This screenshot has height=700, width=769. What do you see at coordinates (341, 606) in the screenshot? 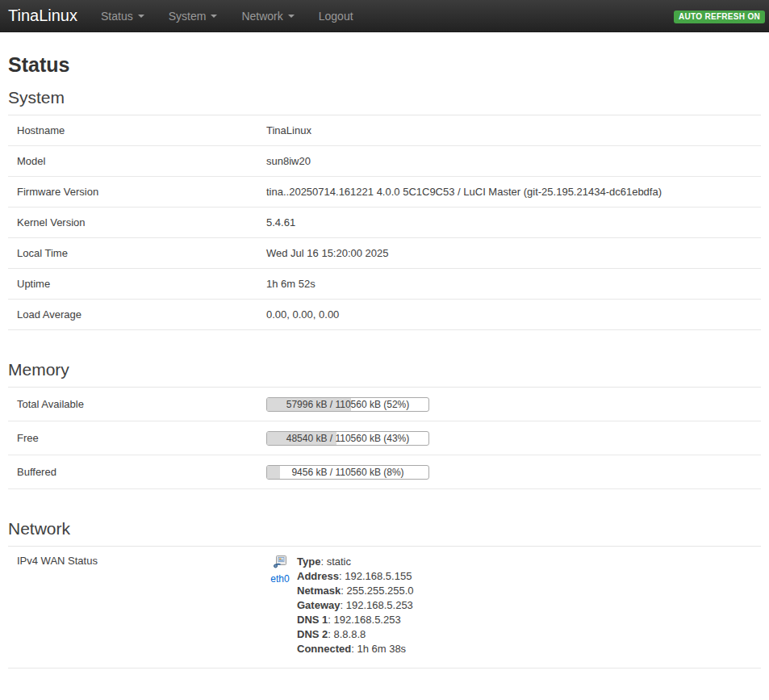
I see `wan-status-value: eth0 Type: staticAddress: 192.168.5.155N…` at bounding box center [341, 606].